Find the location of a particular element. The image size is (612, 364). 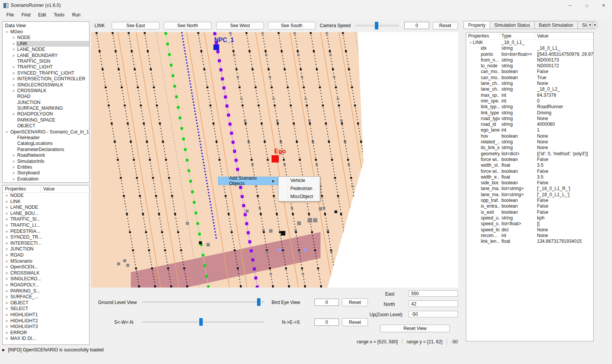

property-row: side_bor...booleanFalse is located at coordinates (530, 183).